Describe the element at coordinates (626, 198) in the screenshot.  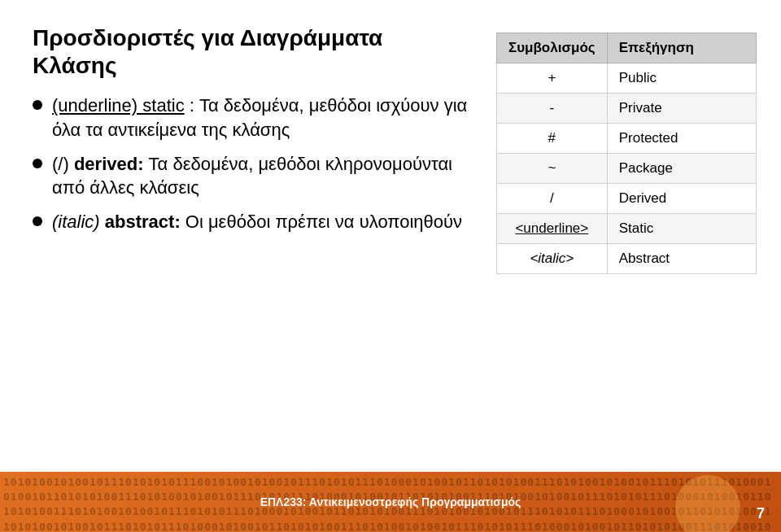
I see `table-row: / Derived` at that location.